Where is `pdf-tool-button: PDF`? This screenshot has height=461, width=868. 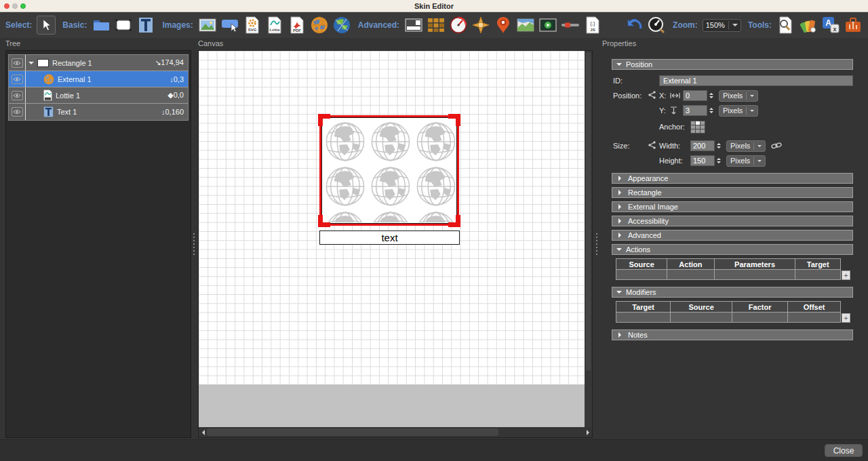 pdf-tool-button: PDF is located at coordinates (297, 25).